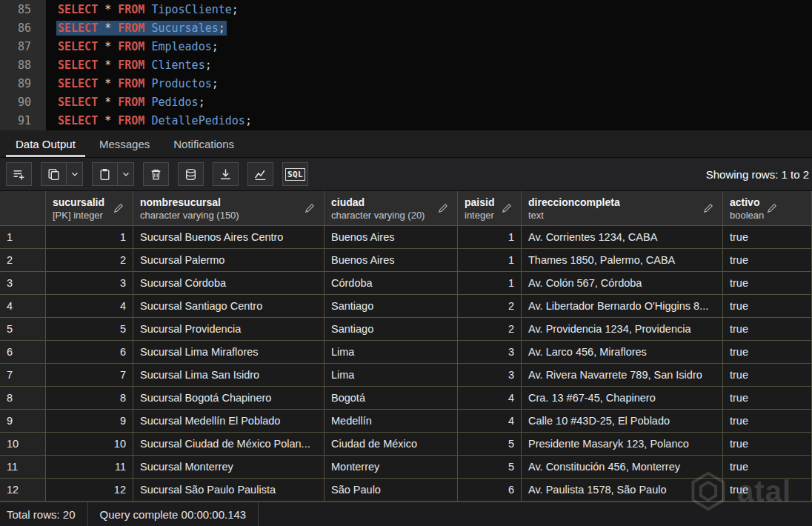 The width and height of the screenshot is (812, 526). I want to click on copy-button, so click(53, 174).